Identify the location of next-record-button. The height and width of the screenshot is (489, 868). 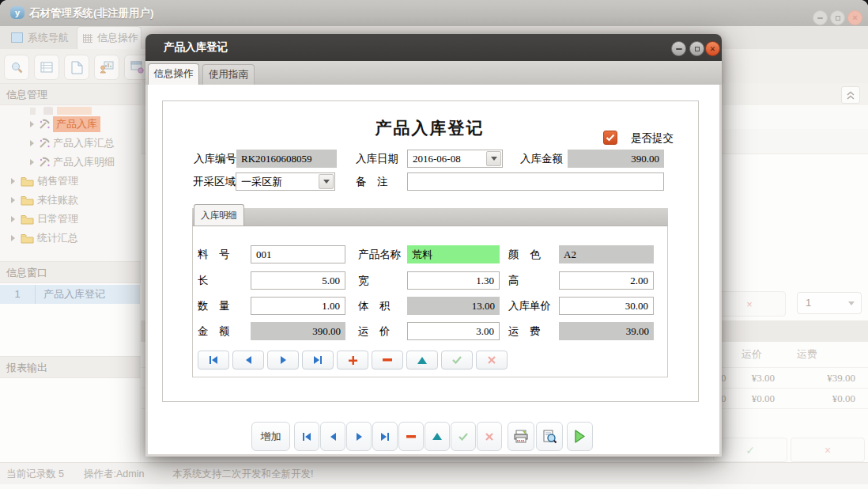
(359, 437).